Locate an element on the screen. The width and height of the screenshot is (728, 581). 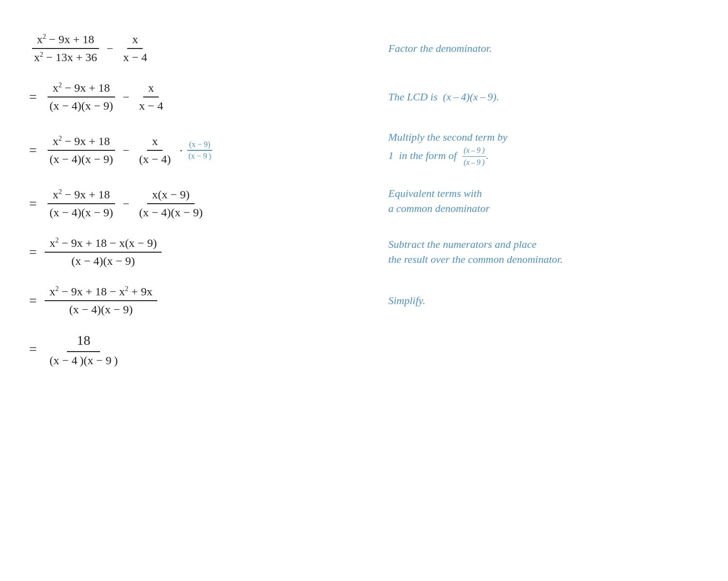
annot-text-6: Simplify. is located at coordinates (407, 301).